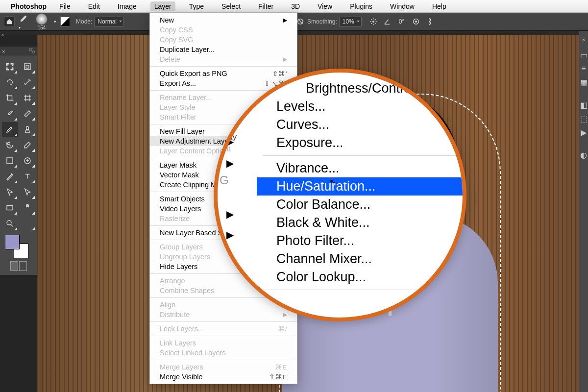  I want to click on adjustment-vibrance-: Vibrance..., so click(360, 169).